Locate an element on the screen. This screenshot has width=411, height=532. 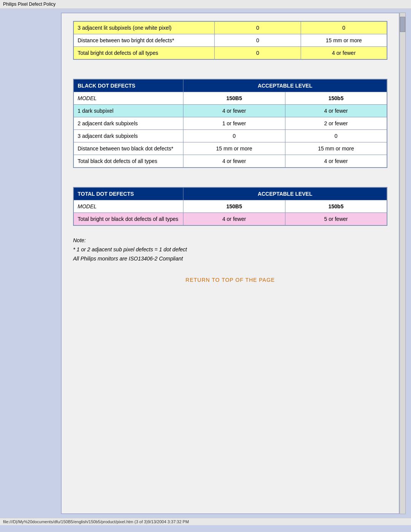
return-link-container: RETURN TO TOP OF THE PAGE is located at coordinates (230, 280).